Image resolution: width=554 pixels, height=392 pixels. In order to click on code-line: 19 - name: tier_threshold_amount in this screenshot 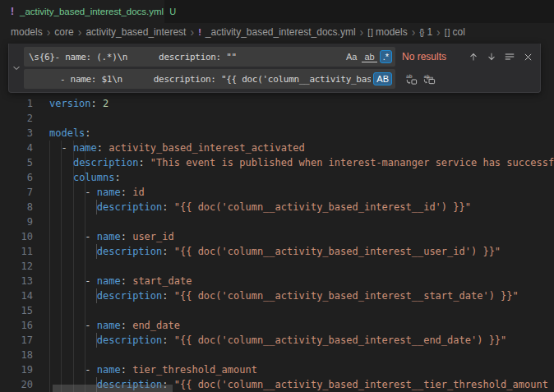, I will do `click(277, 370)`.